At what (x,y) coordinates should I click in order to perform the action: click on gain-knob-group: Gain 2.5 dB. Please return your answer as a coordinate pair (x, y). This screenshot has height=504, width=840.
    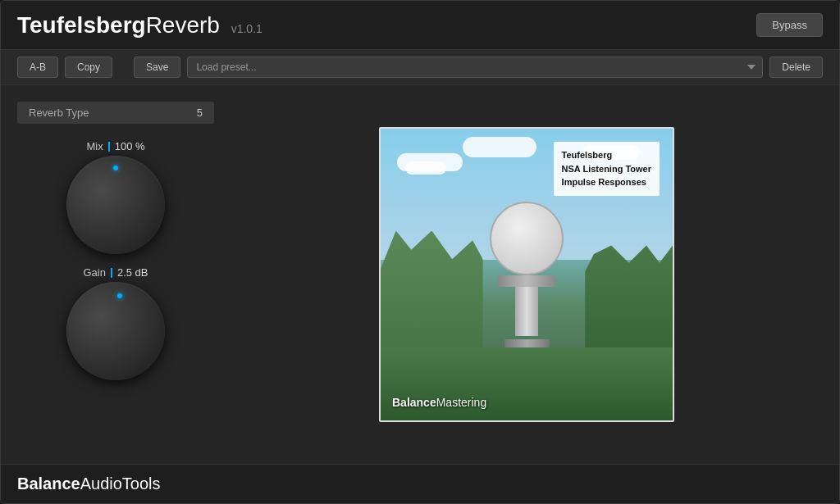
    Looking at the image, I should click on (116, 323).